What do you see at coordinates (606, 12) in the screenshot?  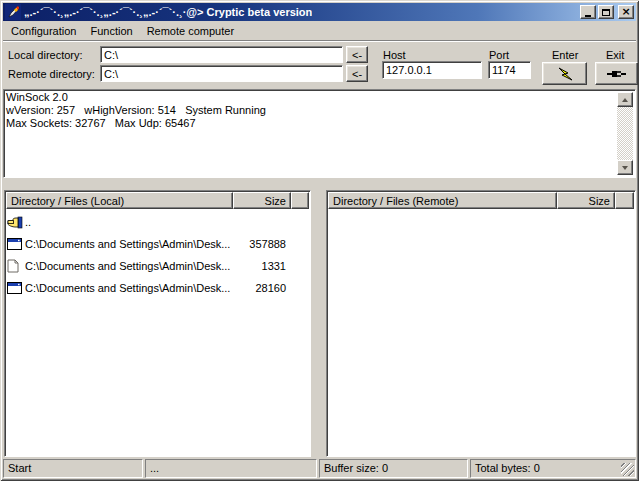 I see `maximize-button` at bounding box center [606, 12].